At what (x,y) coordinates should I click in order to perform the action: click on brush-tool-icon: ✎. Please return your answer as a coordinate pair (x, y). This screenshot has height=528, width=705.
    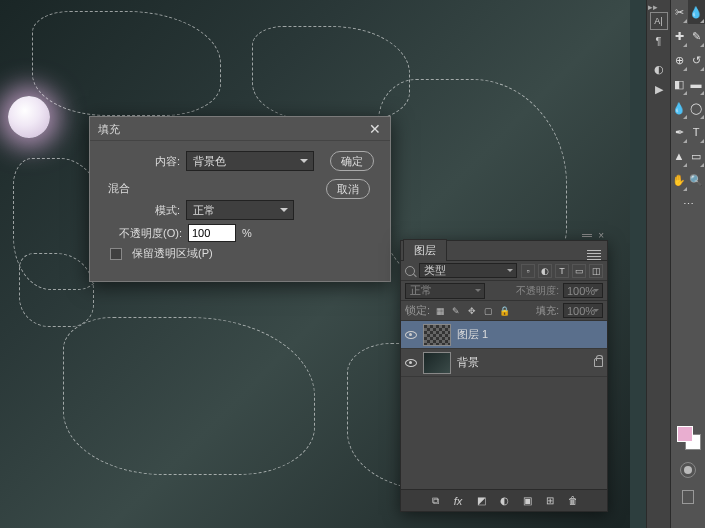
    Looking at the image, I should click on (696, 36).